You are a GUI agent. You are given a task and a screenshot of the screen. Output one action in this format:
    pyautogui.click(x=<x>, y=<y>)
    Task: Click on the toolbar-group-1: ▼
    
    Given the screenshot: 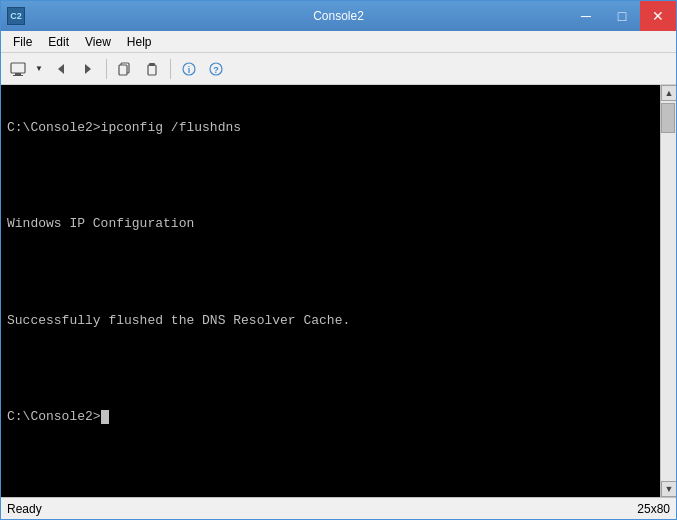 What is the action you would take?
    pyautogui.click(x=26, y=69)
    